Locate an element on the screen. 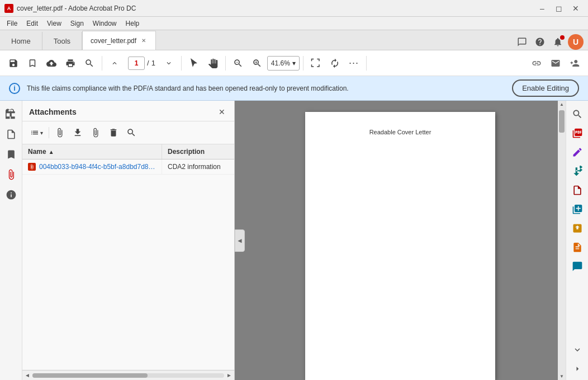 The height and width of the screenshot is (380, 588). sort-icon: ▲ is located at coordinates (51, 152).